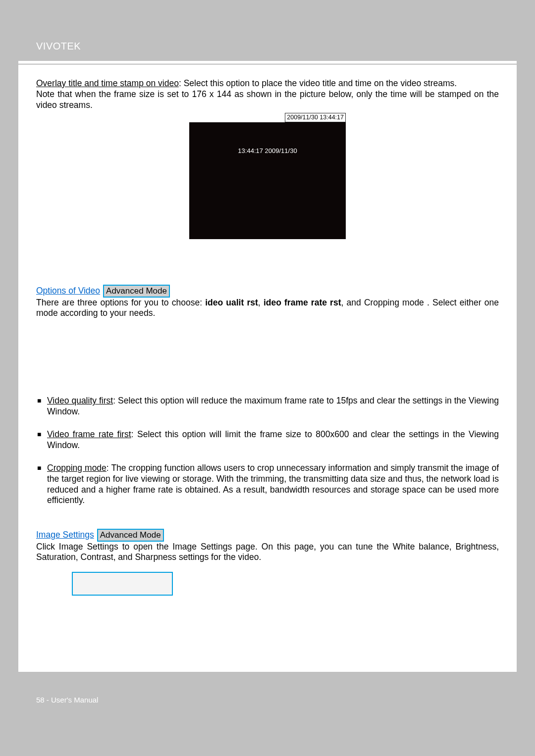 Image resolution: width=535 pixels, height=756 pixels. Describe the element at coordinates (80, 401) in the screenshot. I see `bullet-label-1: Video quality first` at that location.